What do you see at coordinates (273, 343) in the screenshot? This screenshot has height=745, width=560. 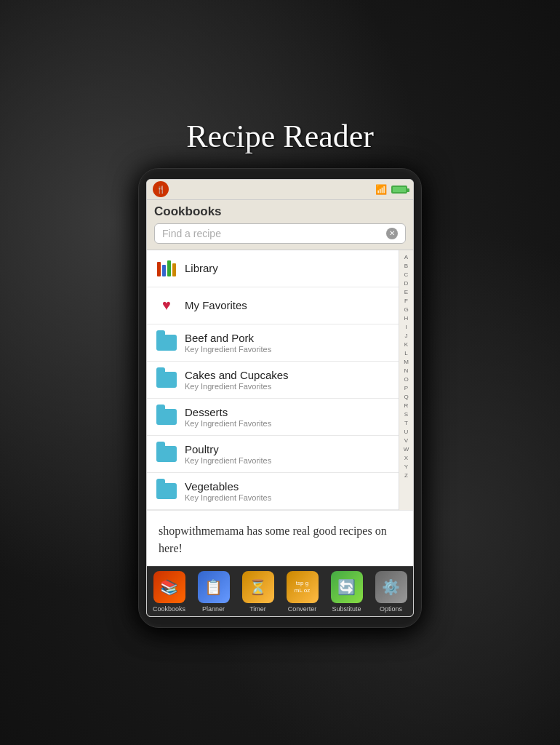 I see `list-item-beef-pork: Beef and Pork Key Ingredient Favorites` at bounding box center [273, 343].